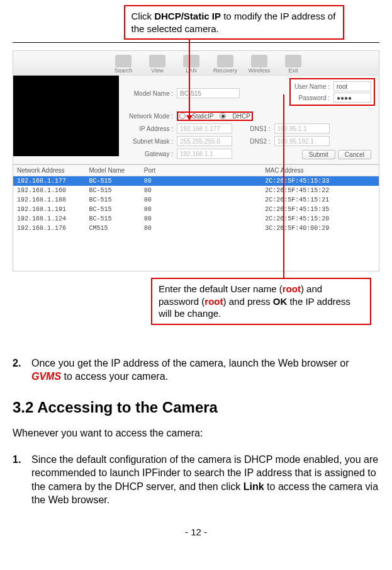  What do you see at coordinates (302, 141) in the screenshot?
I see `dns2-input: 168.95.192.1` at bounding box center [302, 141].